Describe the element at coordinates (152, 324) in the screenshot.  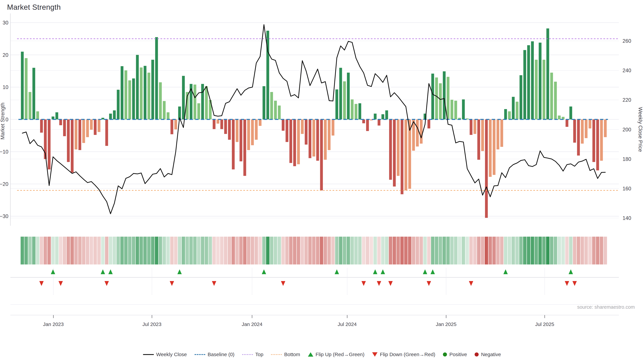
I see `x-axis-tick-label: Jul 2023` at that location.